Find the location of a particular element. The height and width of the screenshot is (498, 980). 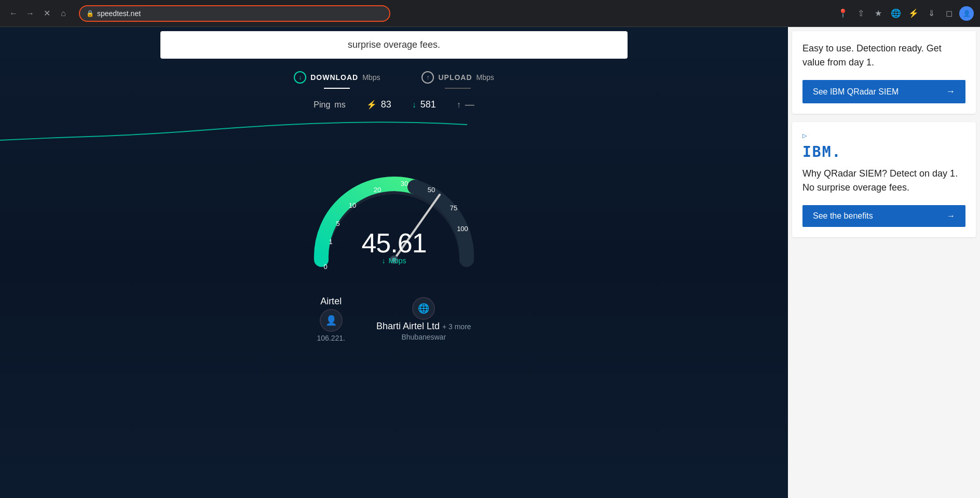

svg-text: 0 is located at coordinates (325, 267).